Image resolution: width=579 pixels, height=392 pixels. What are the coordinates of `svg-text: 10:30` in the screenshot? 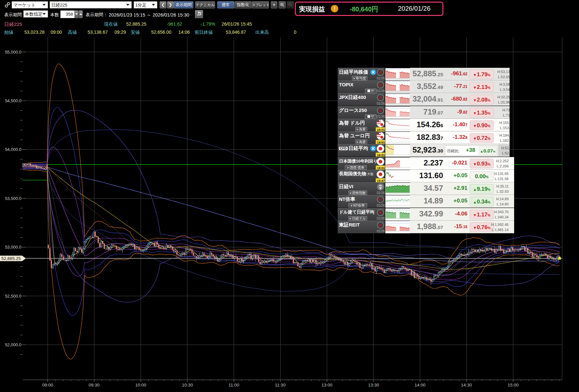 It's located at (187, 385).